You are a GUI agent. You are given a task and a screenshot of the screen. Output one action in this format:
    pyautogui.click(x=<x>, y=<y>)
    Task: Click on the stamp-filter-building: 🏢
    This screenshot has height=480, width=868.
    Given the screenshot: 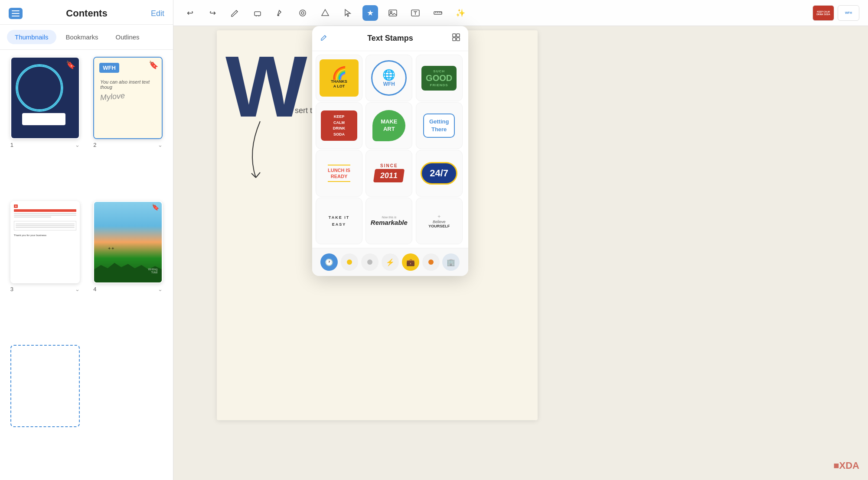 What is the action you would take?
    pyautogui.click(x=451, y=262)
    